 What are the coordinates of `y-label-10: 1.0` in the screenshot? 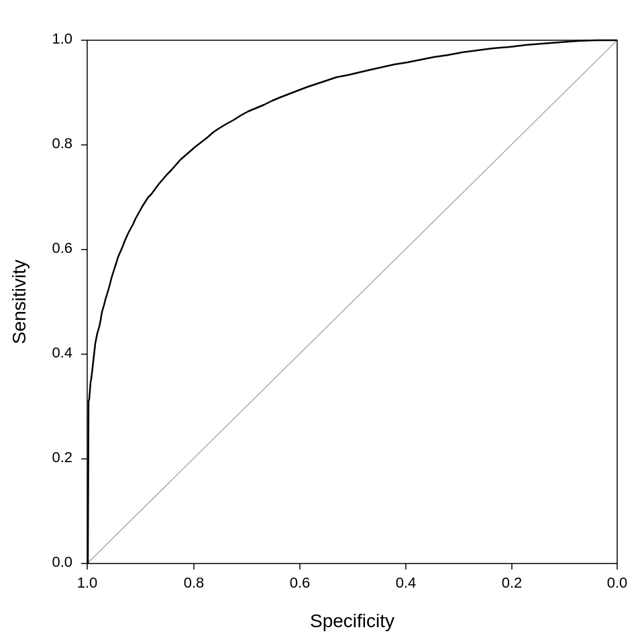 It's located at (62, 39).